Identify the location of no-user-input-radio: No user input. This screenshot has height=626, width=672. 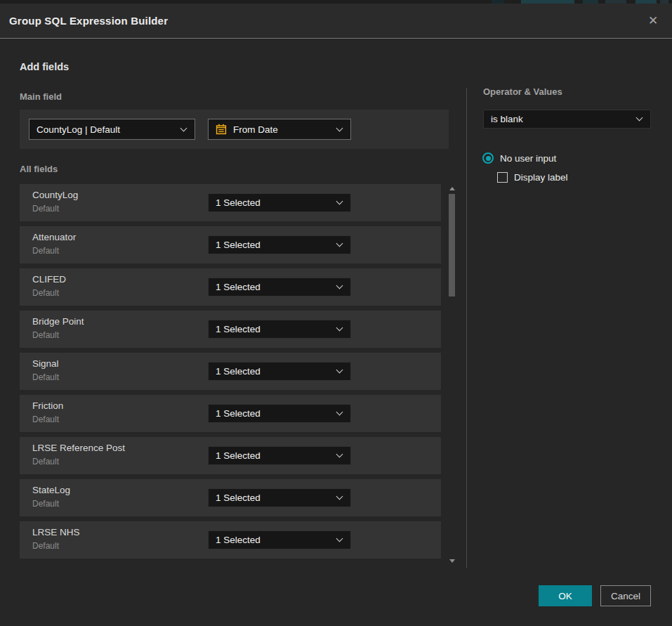
(520, 158).